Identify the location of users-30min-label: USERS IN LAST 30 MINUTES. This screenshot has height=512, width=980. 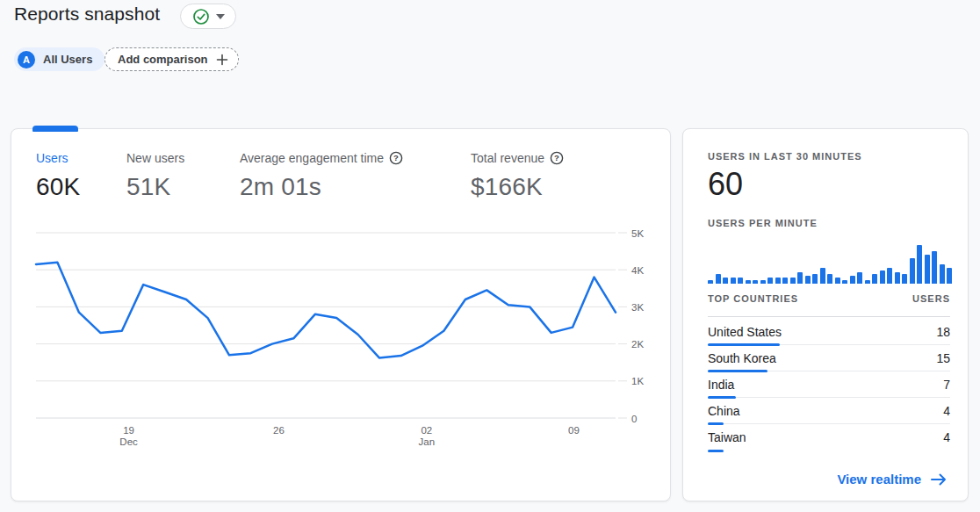
(785, 156).